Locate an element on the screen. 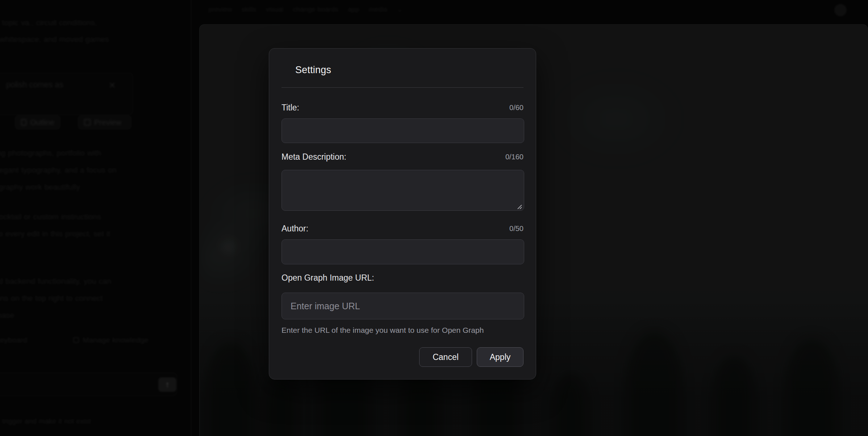 The height and width of the screenshot is (436, 868). modal-button-row: Cancel Apply is located at coordinates (471, 357).